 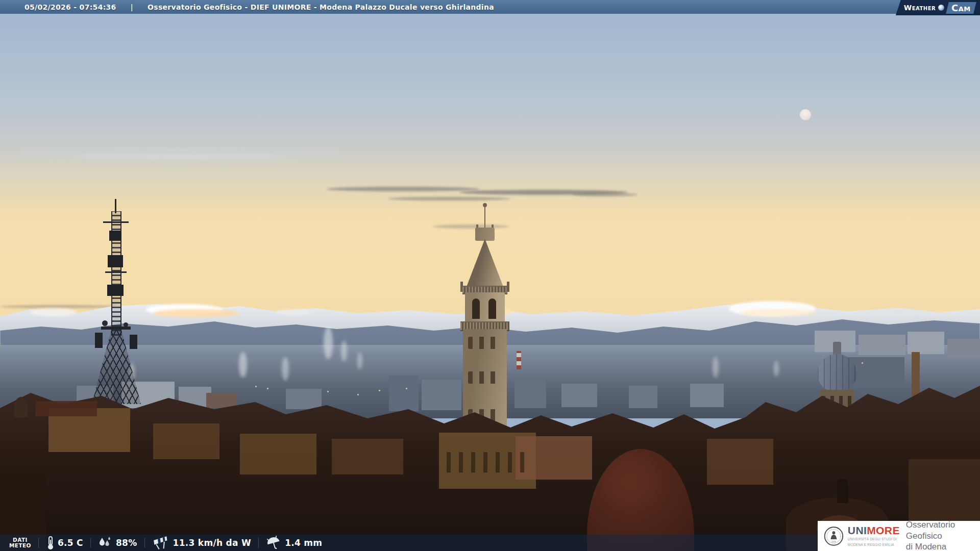 I want to click on wind-value: 11.3 km/h da W, so click(x=212, y=543).